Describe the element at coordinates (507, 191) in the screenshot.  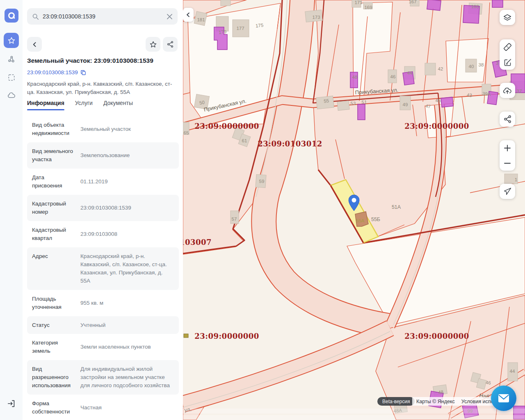
I see `locate-button` at that location.